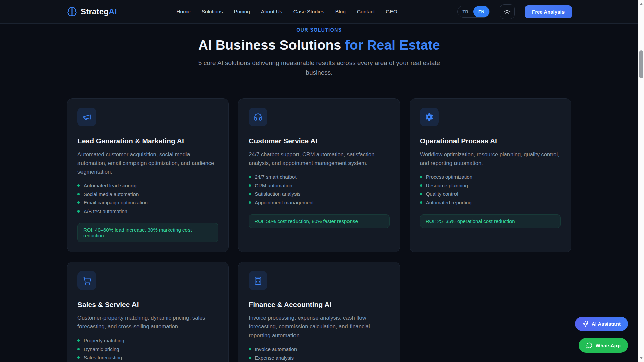  Describe the element at coordinates (113, 194) in the screenshot. I see `feature-item: Social media automation` at that location.